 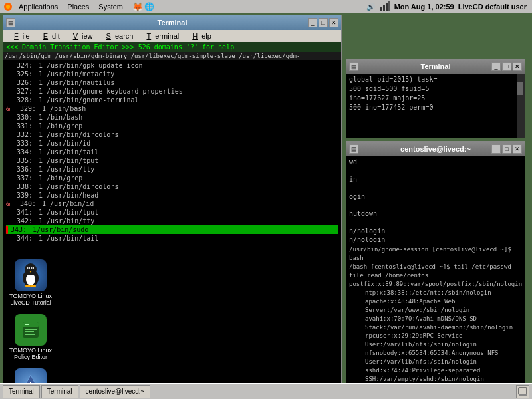 I want to click on sidebar: TOMOYO LinuxLiveCD Tutorial TOMOYO Linux…, so click(x=31, y=329).